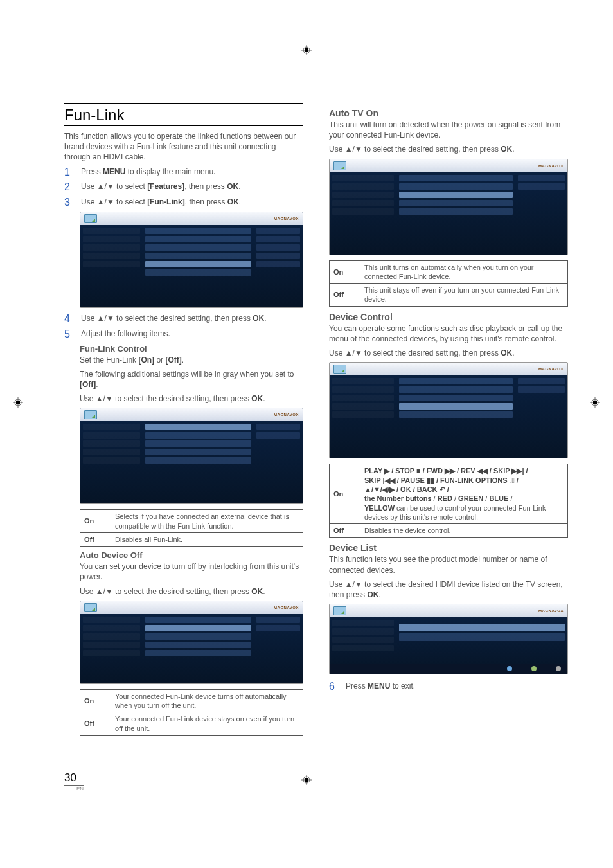 The image size is (613, 868). I want to click on auto-tv-on-options-table: On This unit turns on automatically when…, so click(449, 284).